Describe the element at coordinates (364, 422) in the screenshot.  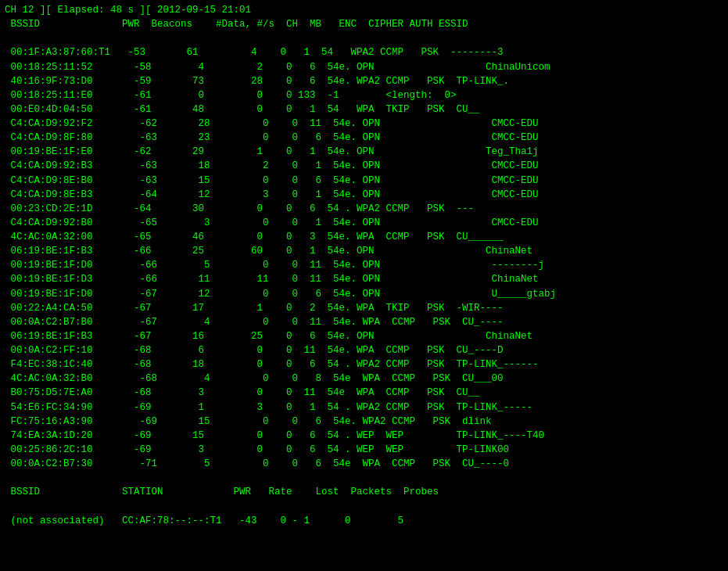
I see `table-row: FC:75:16:A3:90 -69 15 0 0 6 54e. WPA2 CC…` at that location.